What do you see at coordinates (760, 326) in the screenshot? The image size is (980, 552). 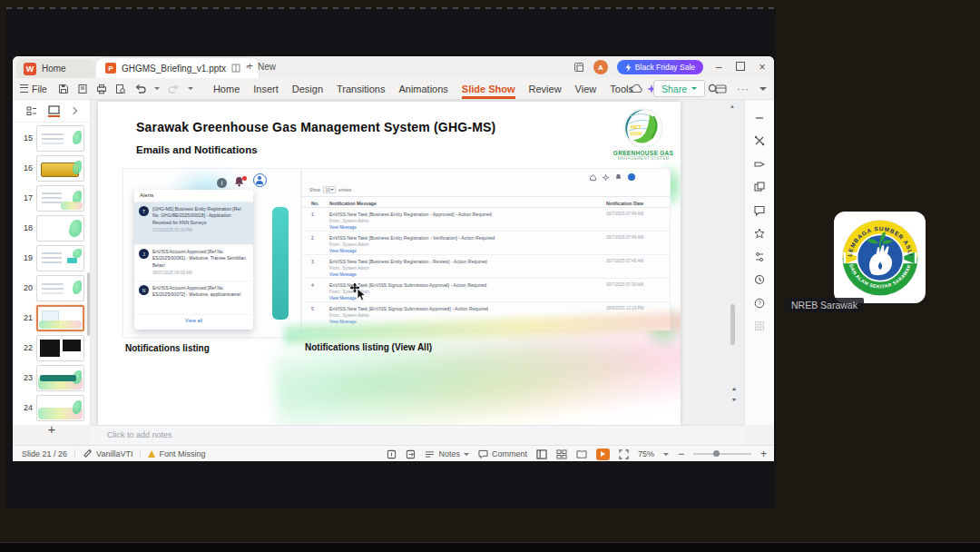 I see `apps-grid-icon` at bounding box center [760, 326].